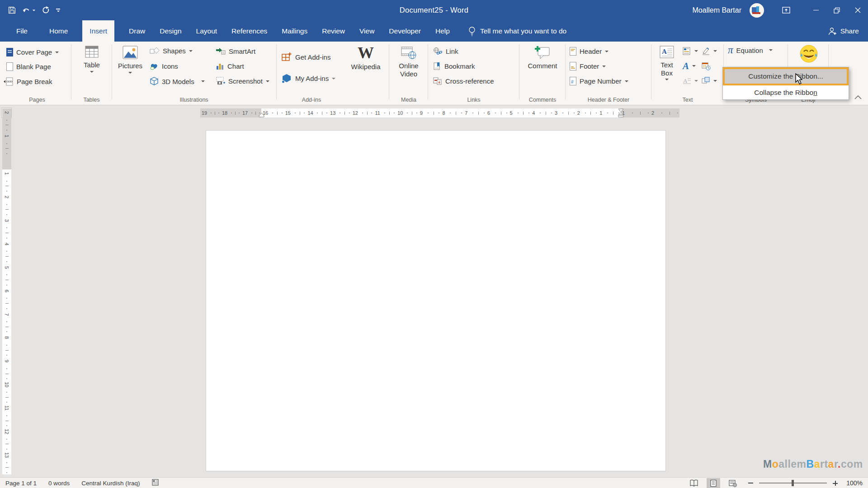 The height and width of the screenshot is (488, 868). Describe the element at coordinates (858, 97) in the screenshot. I see `collapse-ribbon-chevron-button` at that location.